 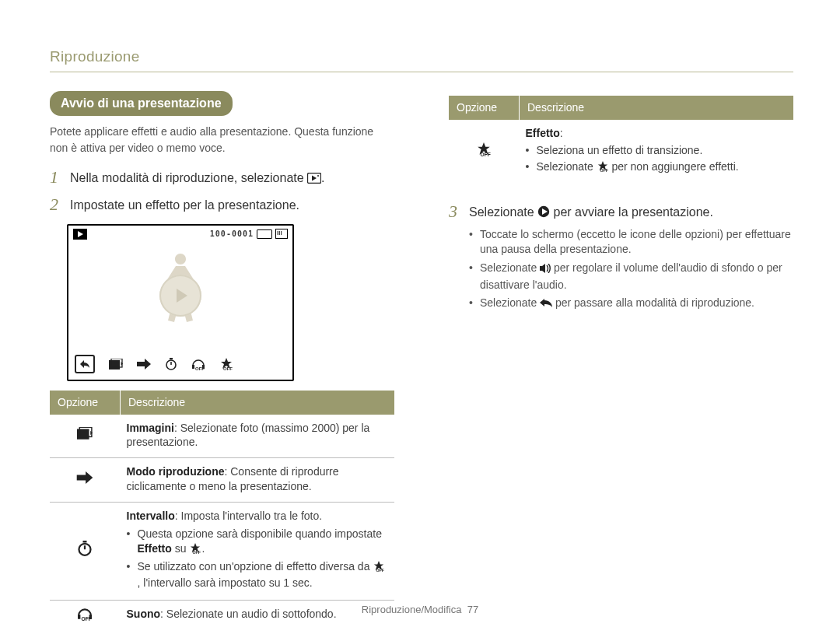 What do you see at coordinates (222, 436) in the screenshot?
I see `table-row: Immagini: Selezionate foto (massimo 2000…` at bounding box center [222, 436].